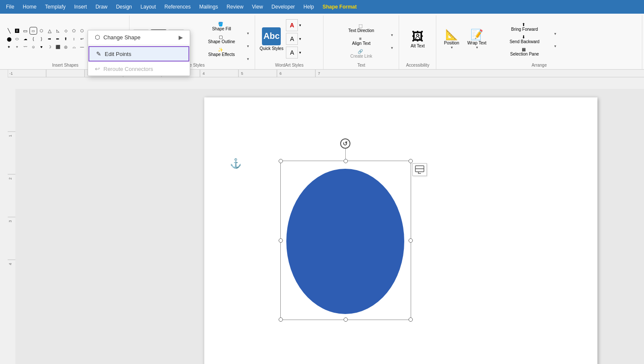 The height and width of the screenshot is (364, 644). Describe the element at coordinates (524, 39) in the screenshot. I see `arrange-stack-btns: ⬆ Bring Forward ▾ ⬇ Send Backward ▾ ▦ Se…` at that location.